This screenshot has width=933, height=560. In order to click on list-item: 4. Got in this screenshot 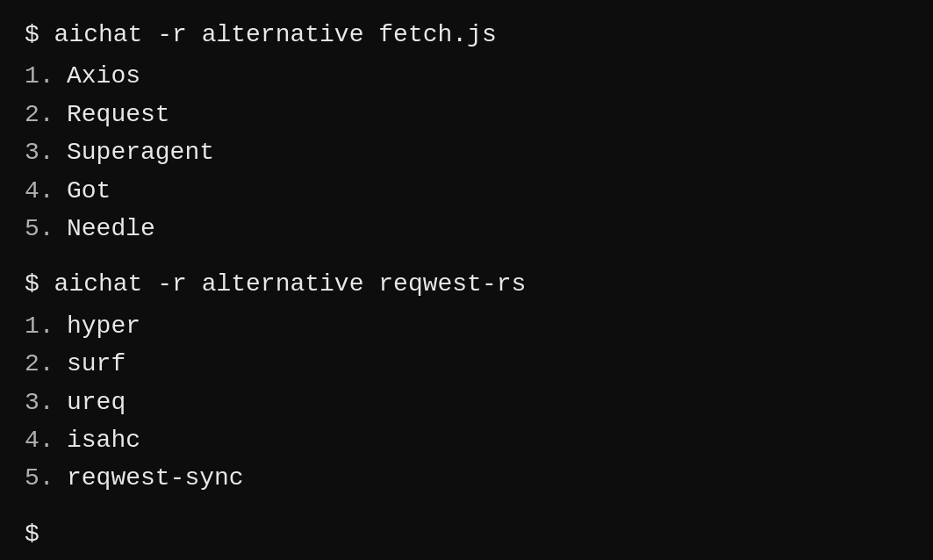, I will do `click(467, 191)`.